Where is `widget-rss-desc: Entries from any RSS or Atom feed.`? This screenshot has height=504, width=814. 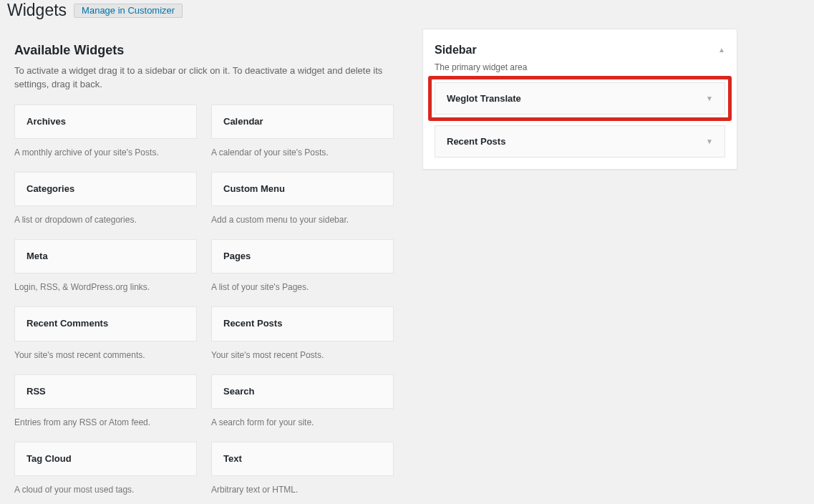 widget-rss-desc: Entries from any RSS or Atom feed. is located at coordinates (106, 422).